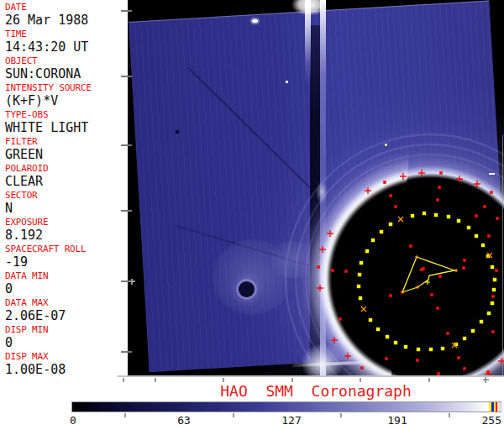  What do you see at coordinates (66, 87) in the screenshot?
I see `field-label: INTENSITY SOURCE` at bounding box center [66, 87].